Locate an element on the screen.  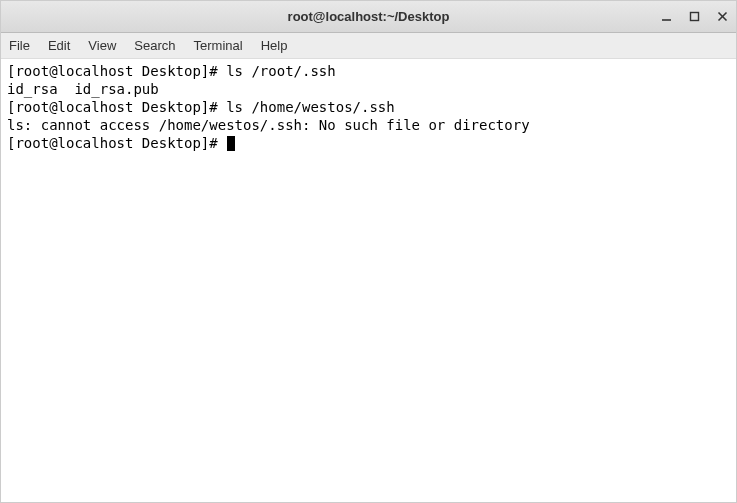
close-button is located at coordinates (722, 17).